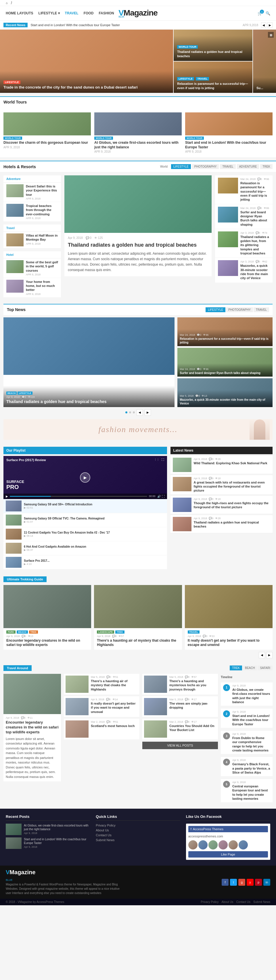 The height and width of the screenshot is (980, 276). What do you see at coordinates (229, 133) in the screenshot?
I see `tour-card-3: WORLD TOUR Start and end in London! With…` at bounding box center [229, 133].